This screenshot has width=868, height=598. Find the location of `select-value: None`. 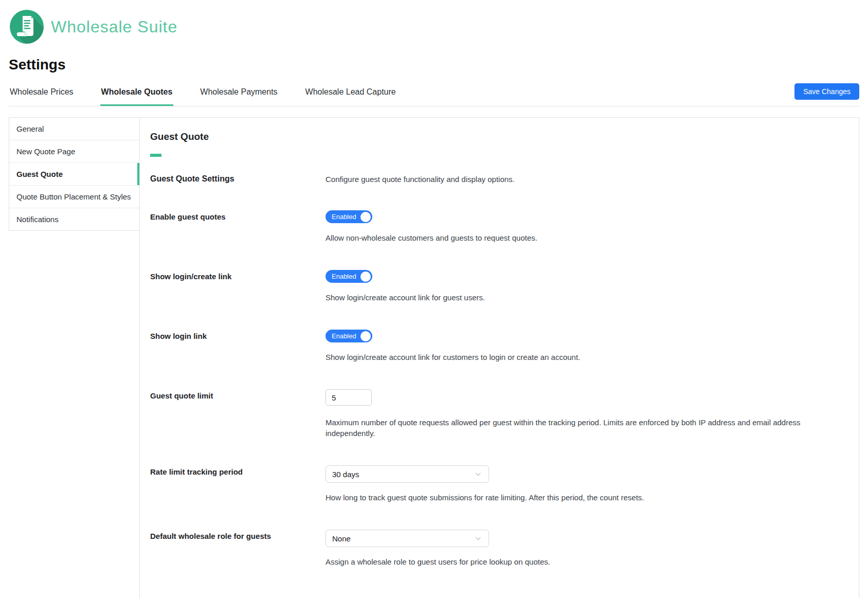

select-value: None is located at coordinates (341, 539).